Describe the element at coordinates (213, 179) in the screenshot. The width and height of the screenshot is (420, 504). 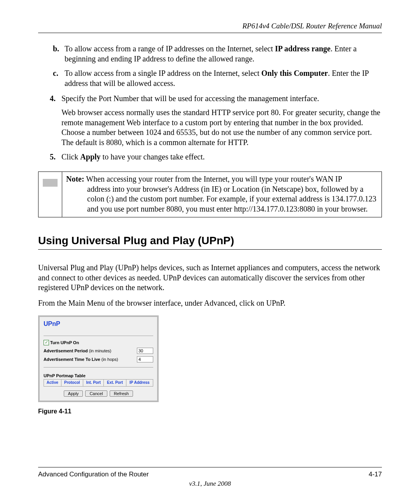
I see `text: When accessing your router from the Inte…` at that location.